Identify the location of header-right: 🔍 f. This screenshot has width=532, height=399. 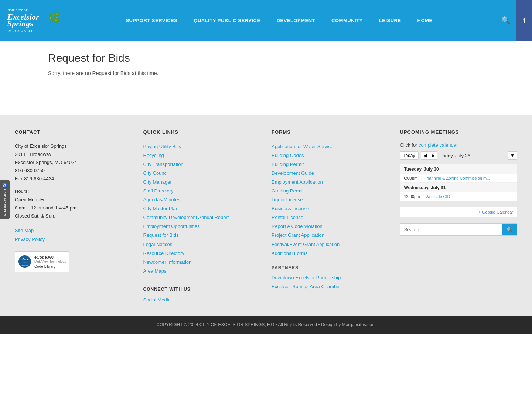
(514, 20).